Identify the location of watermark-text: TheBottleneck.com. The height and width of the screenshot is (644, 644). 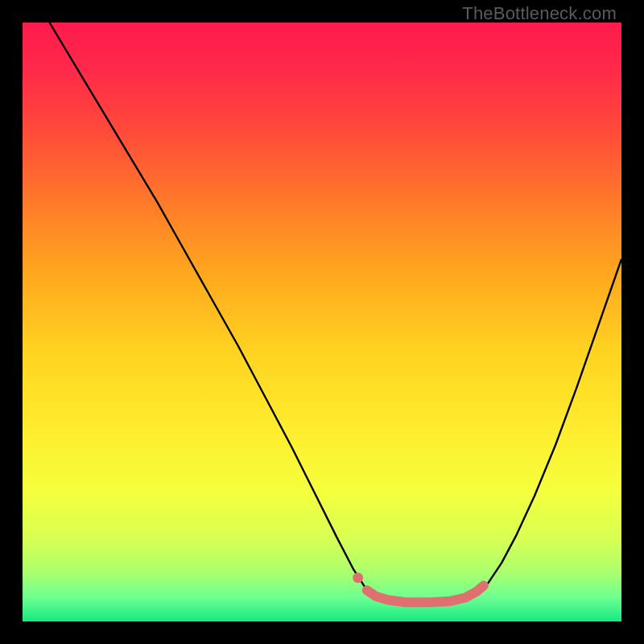
(539, 14).